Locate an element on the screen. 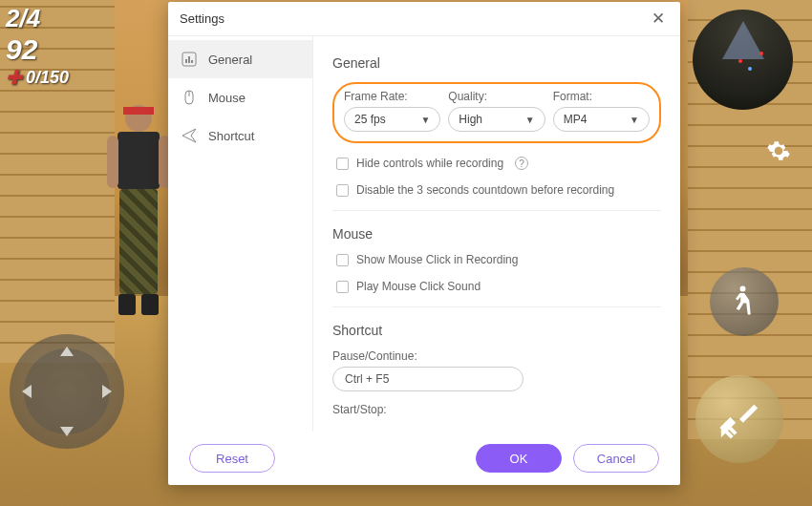 Image resolution: width=812 pixels, height=506 pixels. sidebar-item-general: General is located at coordinates (241, 59).